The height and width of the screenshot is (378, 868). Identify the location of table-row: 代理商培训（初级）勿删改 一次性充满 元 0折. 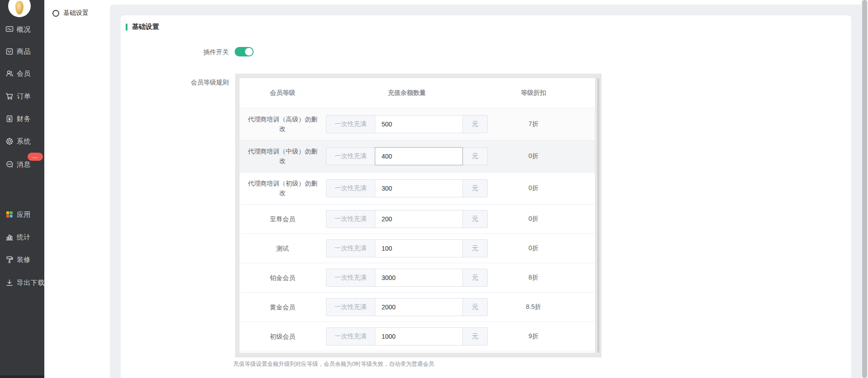
(417, 189).